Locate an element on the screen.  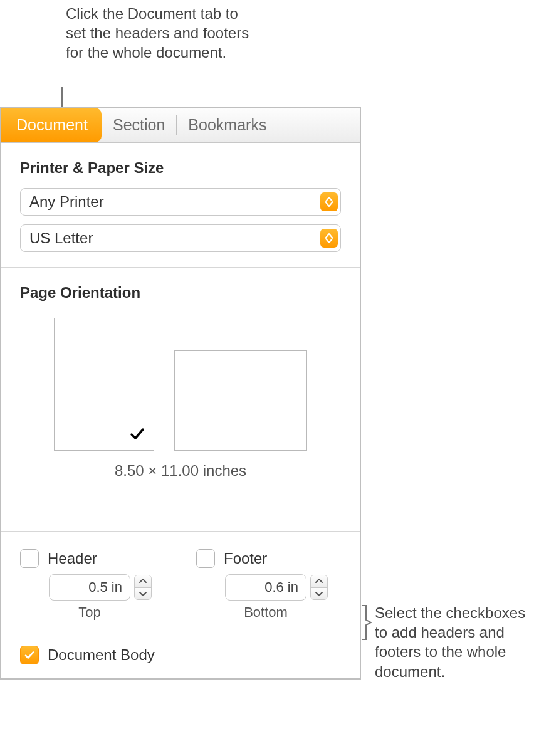
header-checkbox is located at coordinates (29, 559).